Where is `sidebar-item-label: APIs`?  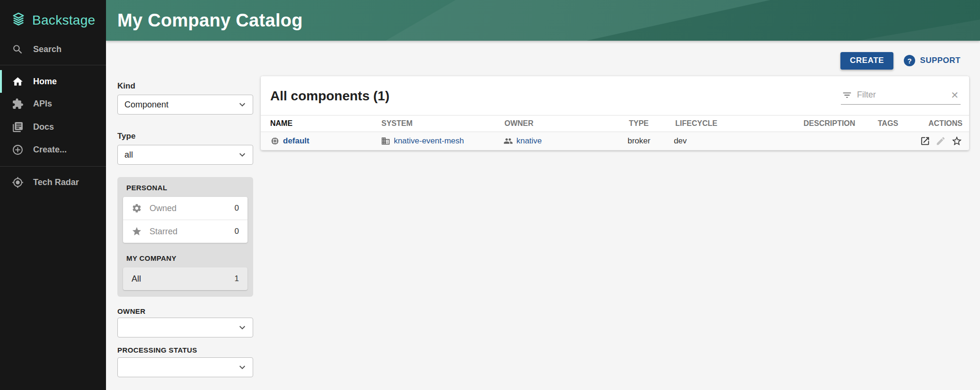 sidebar-item-label: APIs is located at coordinates (43, 104).